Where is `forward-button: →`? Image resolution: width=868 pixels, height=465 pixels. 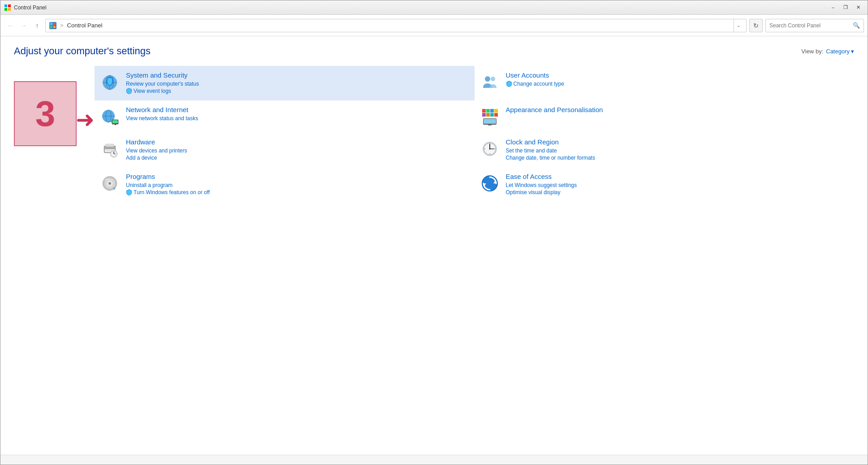 forward-button: → is located at coordinates (24, 26).